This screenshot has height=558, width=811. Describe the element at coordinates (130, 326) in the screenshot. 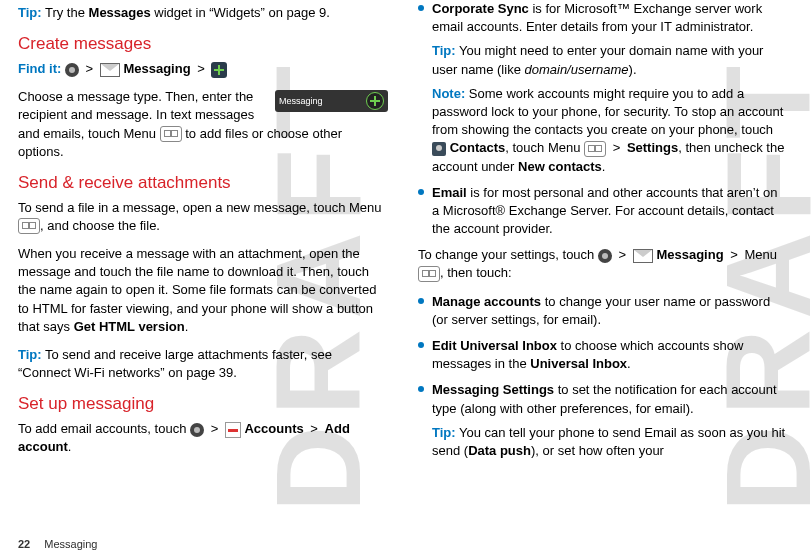

I see `bold-text: Get HTML version` at that location.